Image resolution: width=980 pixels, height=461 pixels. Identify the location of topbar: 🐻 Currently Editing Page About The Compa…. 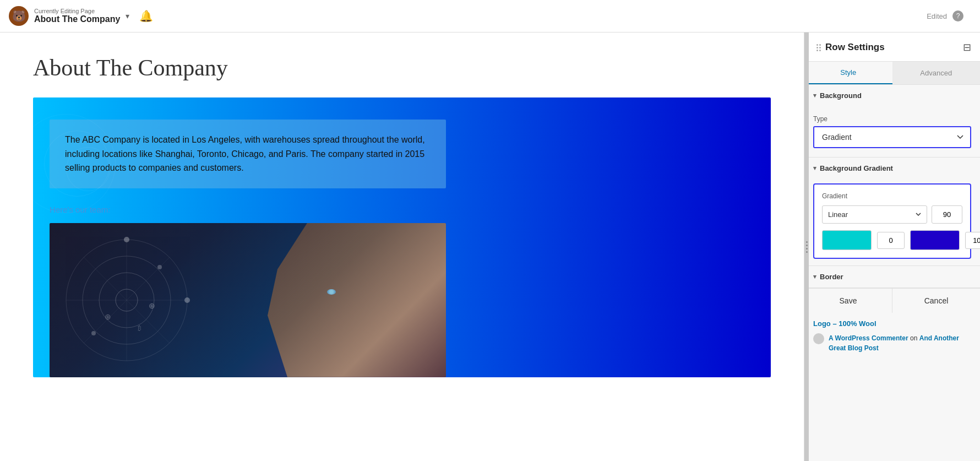
(490, 17).